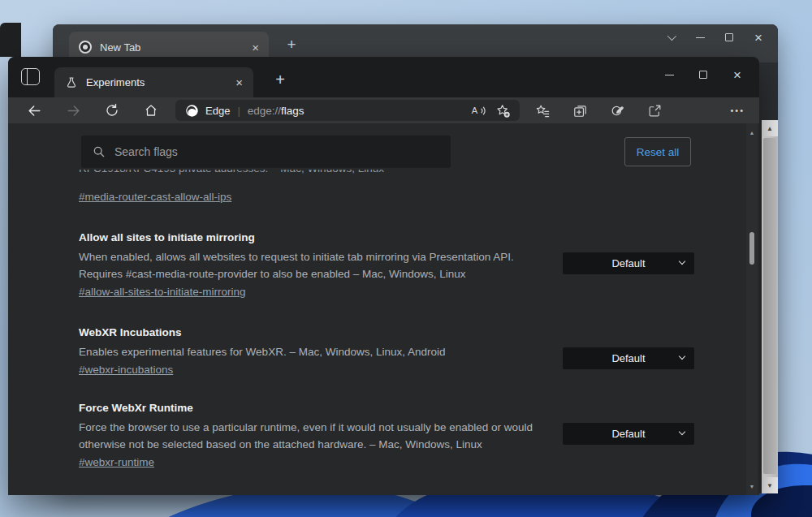  Describe the element at coordinates (31, 76) in the screenshot. I see `workspaces-icon` at that location.